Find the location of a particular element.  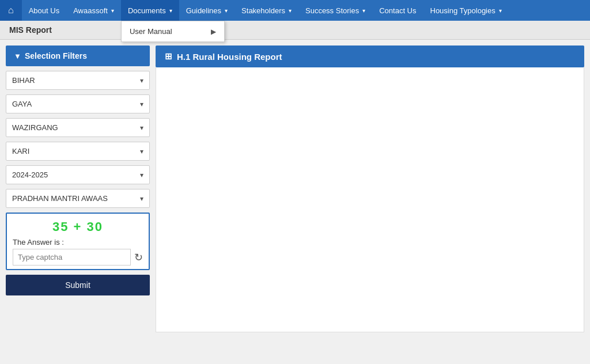

nav-contact-us: Contact Us is located at coordinates (398, 10).